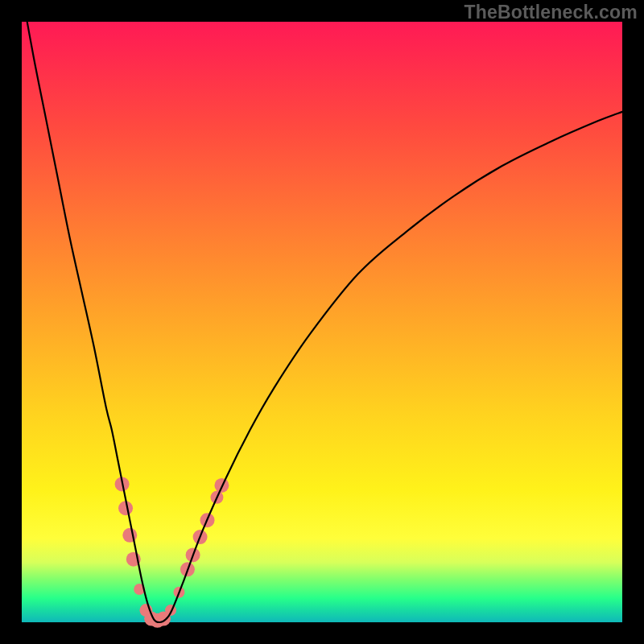  Describe the element at coordinates (172, 552) in the screenshot. I see `marker-layer` at that location.